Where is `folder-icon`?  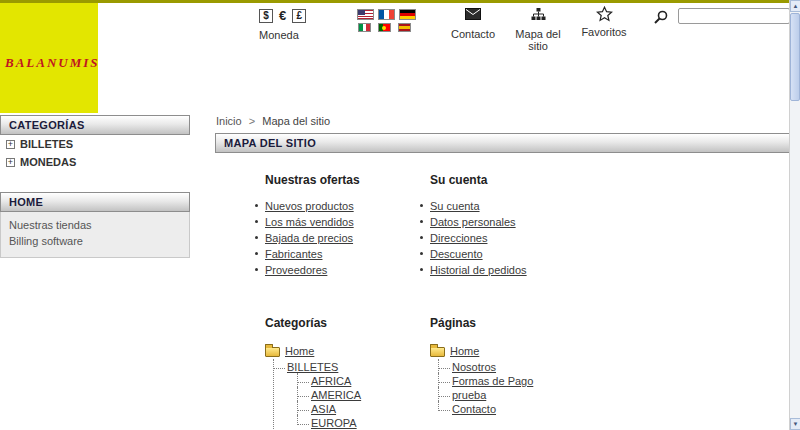 folder-icon is located at coordinates (438, 352).